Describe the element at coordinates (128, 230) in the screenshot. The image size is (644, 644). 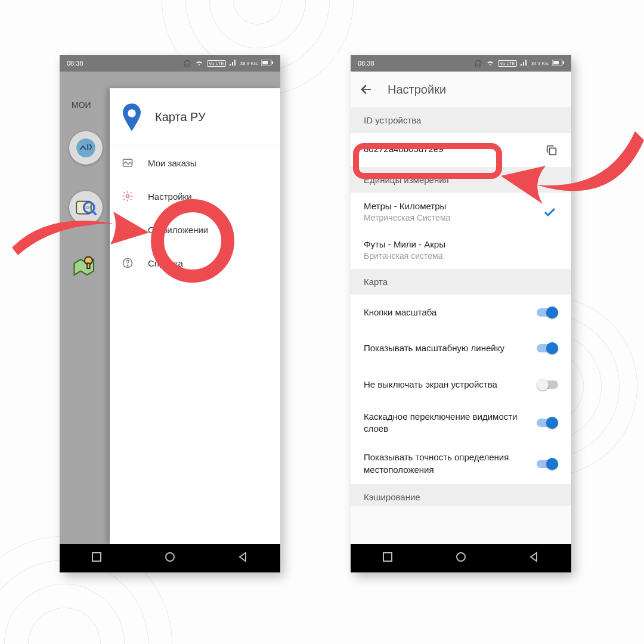
I see `info-icon` at that location.